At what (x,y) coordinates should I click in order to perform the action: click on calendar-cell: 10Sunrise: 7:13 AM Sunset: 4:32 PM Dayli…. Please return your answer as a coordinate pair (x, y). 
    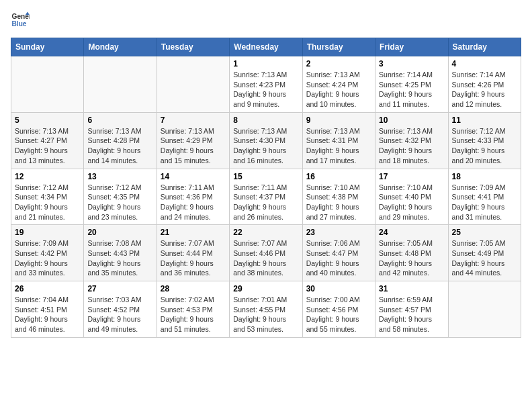
    Looking at the image, I should click on (412, 140).